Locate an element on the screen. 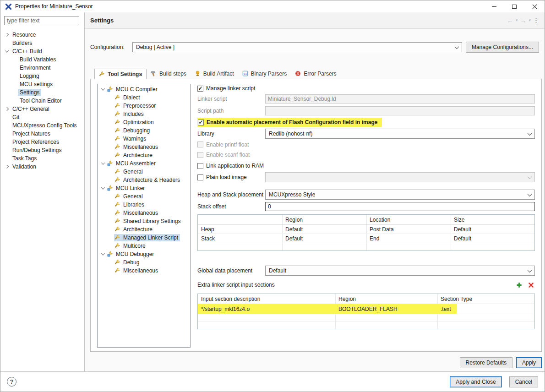 The image size is (545, 392). heap-table-row: StackDefaultEndDefault is located at coordinates (366, 239).